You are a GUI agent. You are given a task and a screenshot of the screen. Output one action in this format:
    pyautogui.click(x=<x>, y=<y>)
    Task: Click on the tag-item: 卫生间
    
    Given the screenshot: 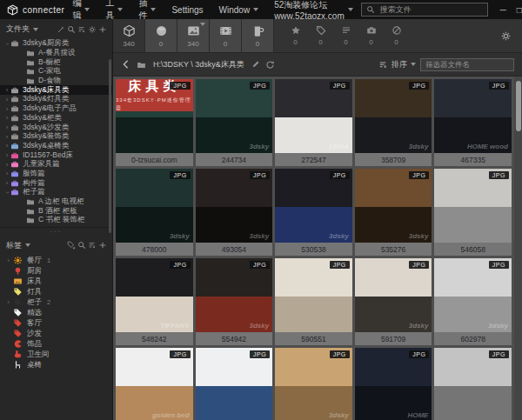 What is the action you would take?
    pyautogui.click(x=56, y=355)
    